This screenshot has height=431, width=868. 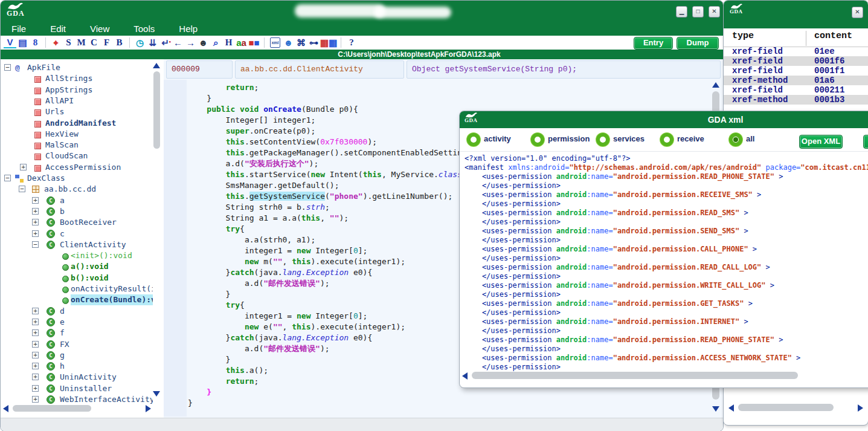 I want to click on tree-item-label: CloudScan, so click(x=66, y=156).